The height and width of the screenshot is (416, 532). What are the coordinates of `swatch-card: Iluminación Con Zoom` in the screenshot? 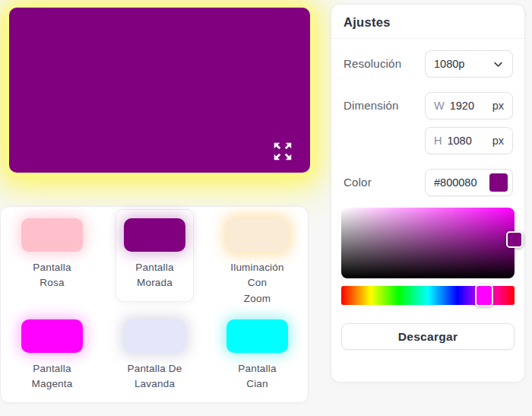 It's located at (257, 263).